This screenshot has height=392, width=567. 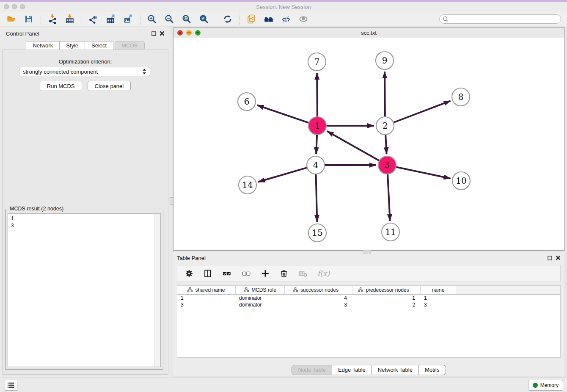 I want to click on export-image-button, so click(x=128, y=19).